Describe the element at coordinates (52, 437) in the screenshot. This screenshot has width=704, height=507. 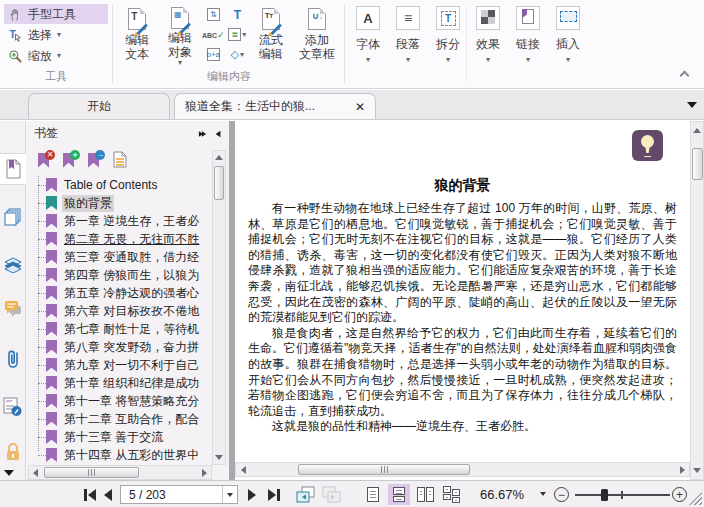
I see `bookmark-flag-icon` at that location.